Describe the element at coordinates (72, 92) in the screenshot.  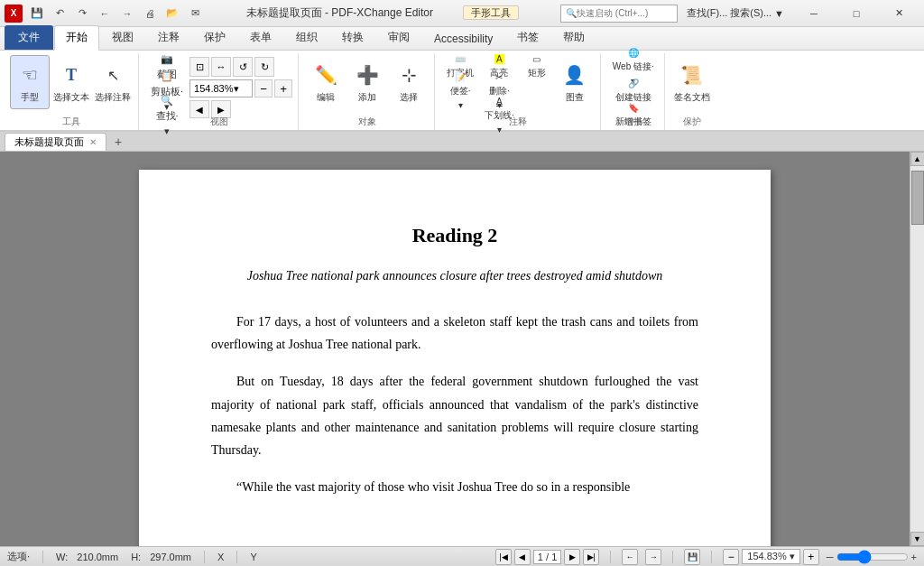
I see `group-tools: ☜ 手型 T 选择文本 ↖ 选择注释 工具` at that location.